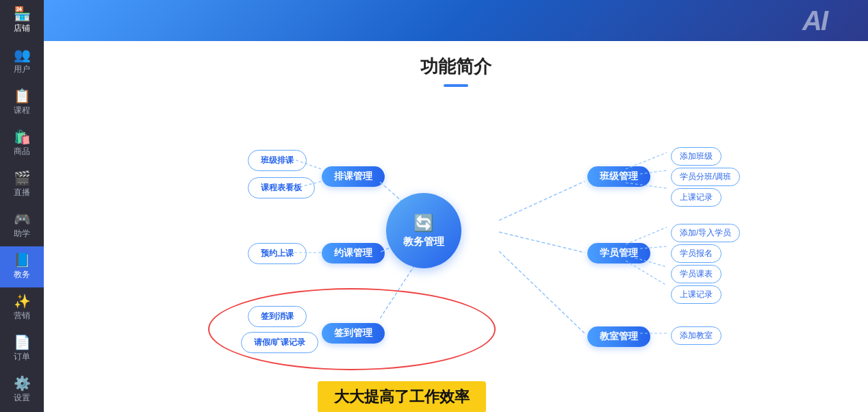 This screenshot has width=868, height=412. I want to click on sidebar-item-marketing: ✨ 营销, so click(22, 308).